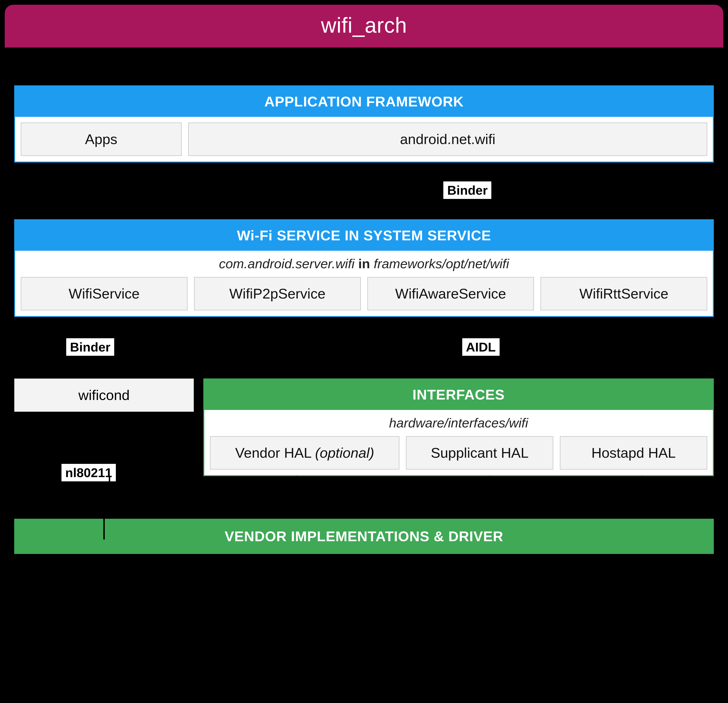  I want to click on diagram-title: wifi_arch, so click(364, 26).